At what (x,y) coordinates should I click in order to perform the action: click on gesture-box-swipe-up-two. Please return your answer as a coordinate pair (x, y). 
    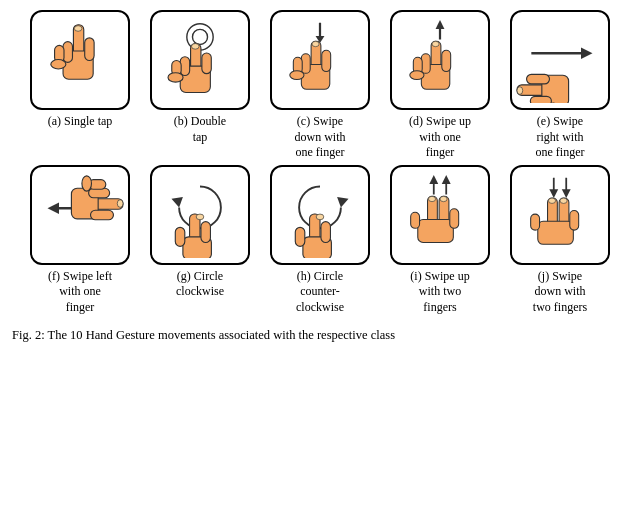
    Looking at the image, I should click on (440, 215).